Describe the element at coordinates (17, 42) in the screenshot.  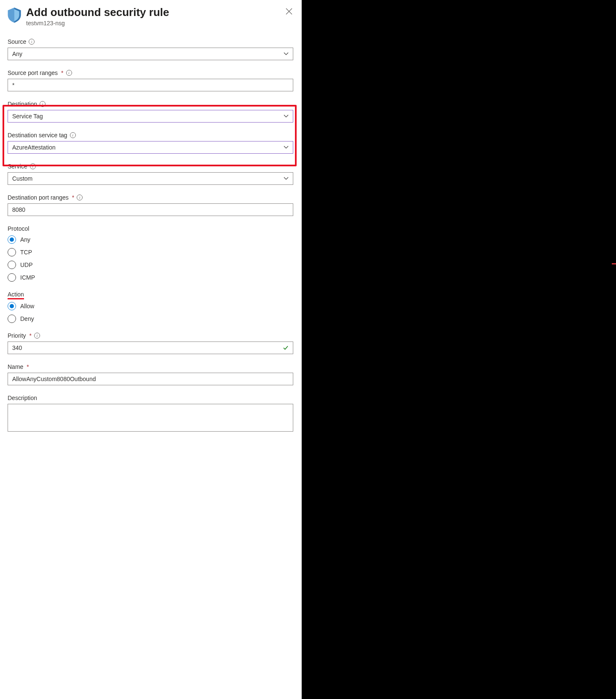
I see `label-text: Source` at that location.